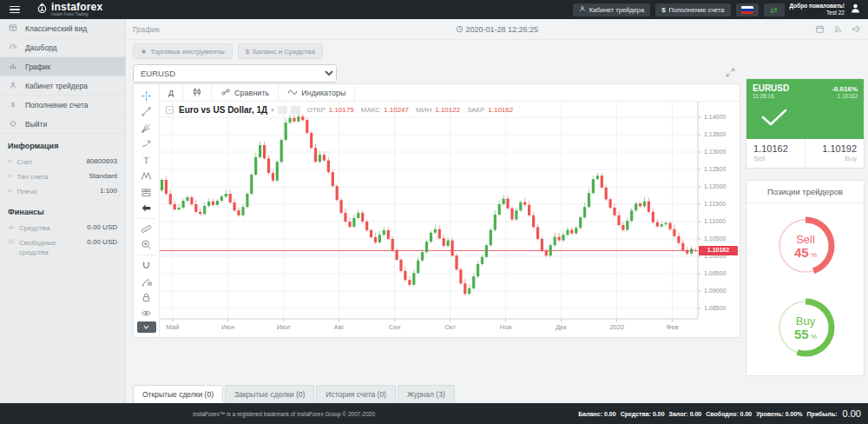 This screenshot has height=424, width=868. What do you see at coordinates (178, 394) in the screenshot?
I see `tab-0: Открытые сделки (0)` at bounding box center [178, 394].